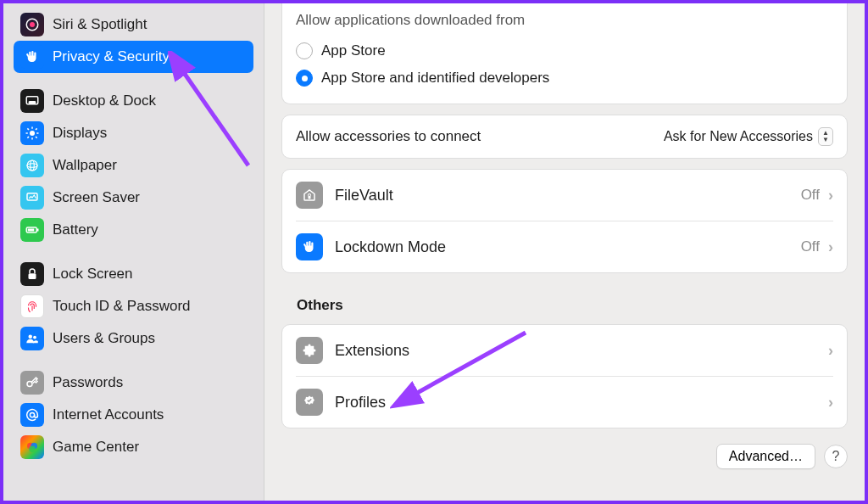  What do you see at coordinates (360, 402) in the screenshot?
I see `row-label: Profiles` at bounding box center [360, 402].